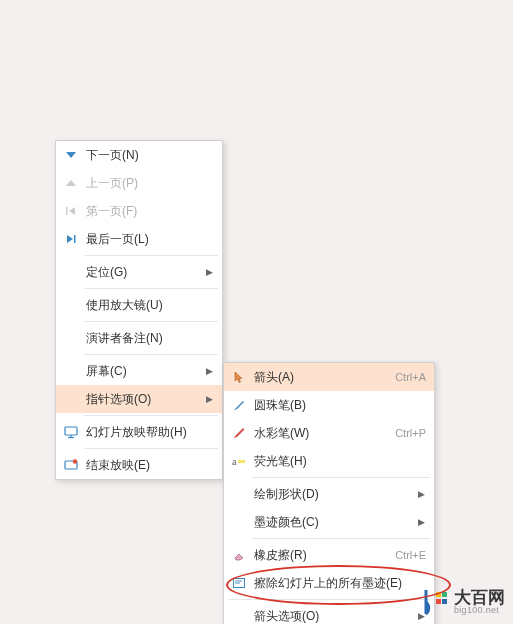 The height and width of the screenshot is (624, 513). Describe the element at coordinates (71, 432) in the screenshot. I see `presentation-screen-icon` at that location.